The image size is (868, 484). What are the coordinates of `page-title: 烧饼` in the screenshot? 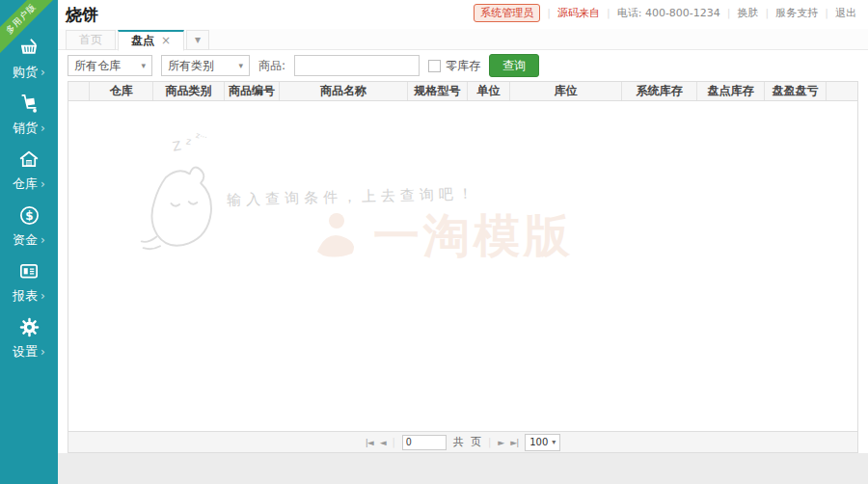 It's located at (82, 15).